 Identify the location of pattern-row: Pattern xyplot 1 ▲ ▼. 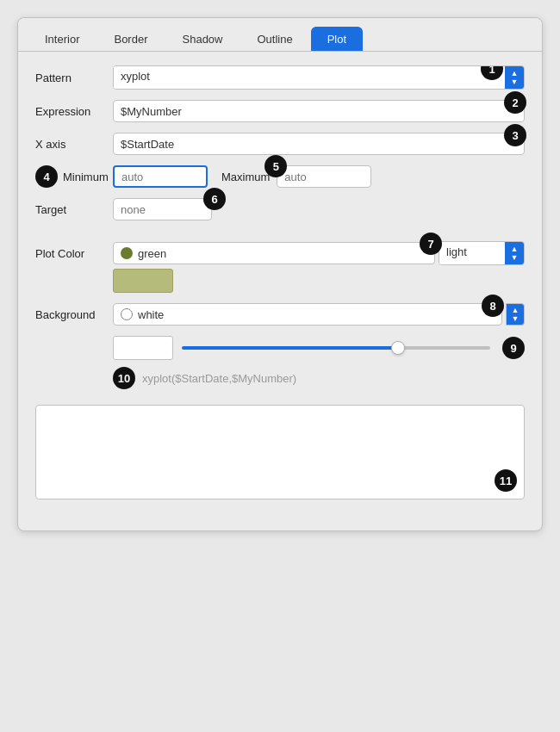
(280, 78).